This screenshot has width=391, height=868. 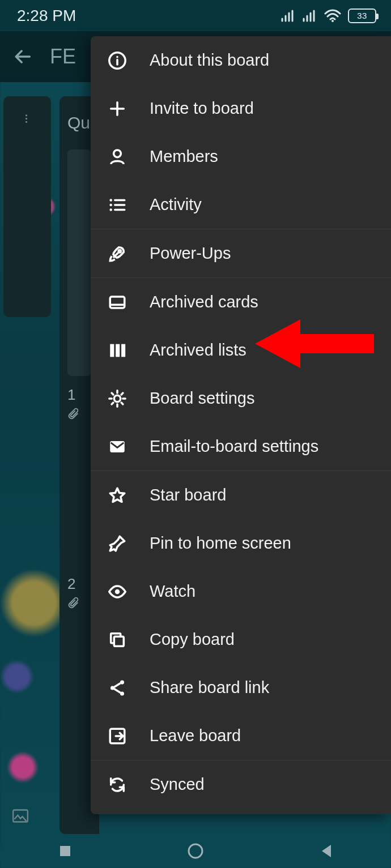 I want to click on board-title: FE, so click(x=63, y=57).